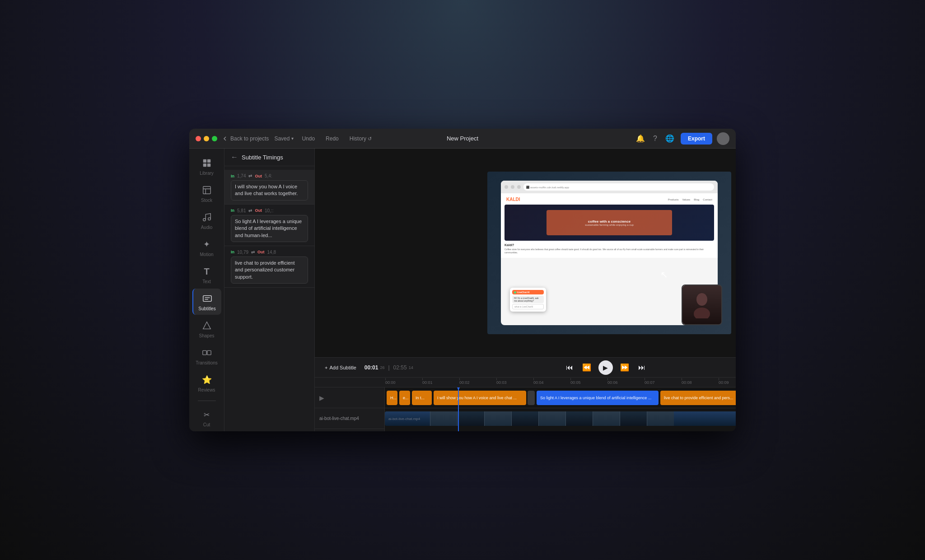 This screenshot has width=925, height=560. Describe the element at coordinates (207, 166) in the screenshot. I see `sidebar-item-library: Library` at that location.